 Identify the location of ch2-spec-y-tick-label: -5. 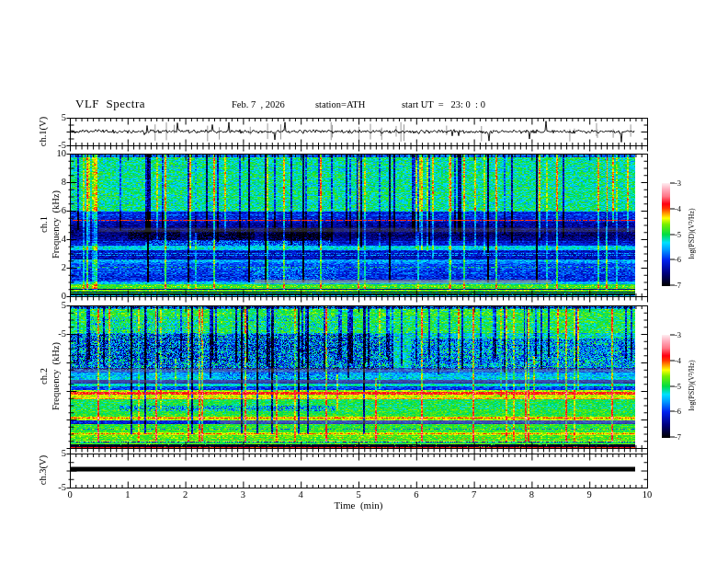
(58, 335).